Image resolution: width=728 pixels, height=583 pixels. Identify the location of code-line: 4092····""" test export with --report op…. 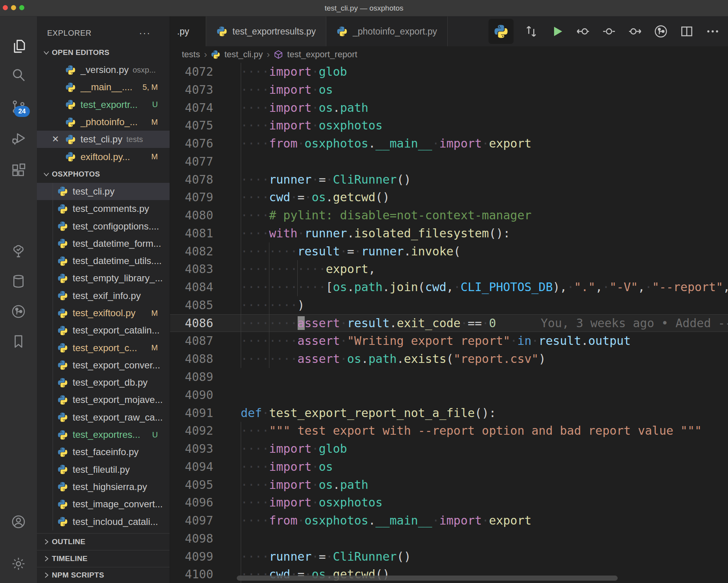
(449, 431).